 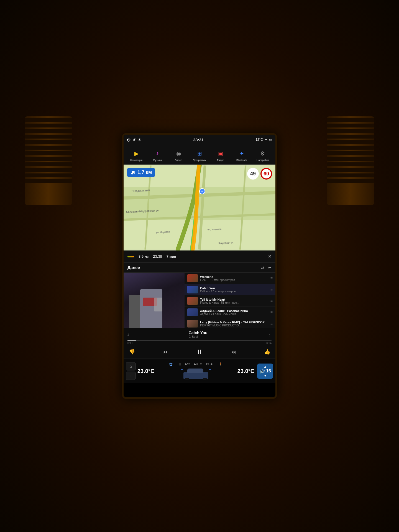 What do you see at coordinates (198, 140) in the screenshot?
I see `status-time: 23:31` at bounding box center [198, 140].